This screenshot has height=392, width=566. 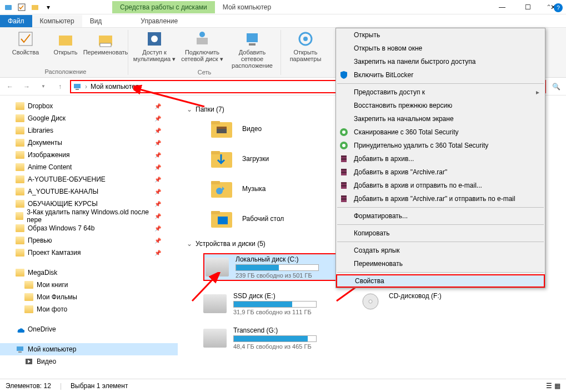 I want to click on folder-name: Рабочий стол, so click(x=263, y=219).